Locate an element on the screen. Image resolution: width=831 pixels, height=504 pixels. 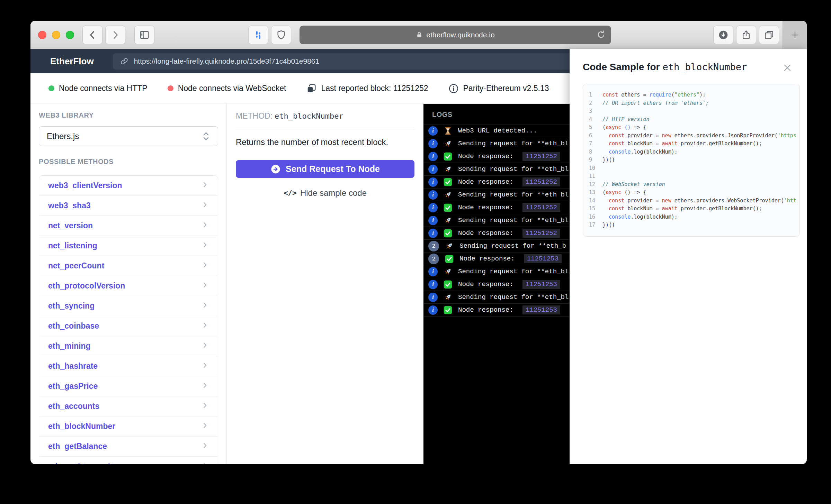
link-icon is located at coordinates (124, 61).